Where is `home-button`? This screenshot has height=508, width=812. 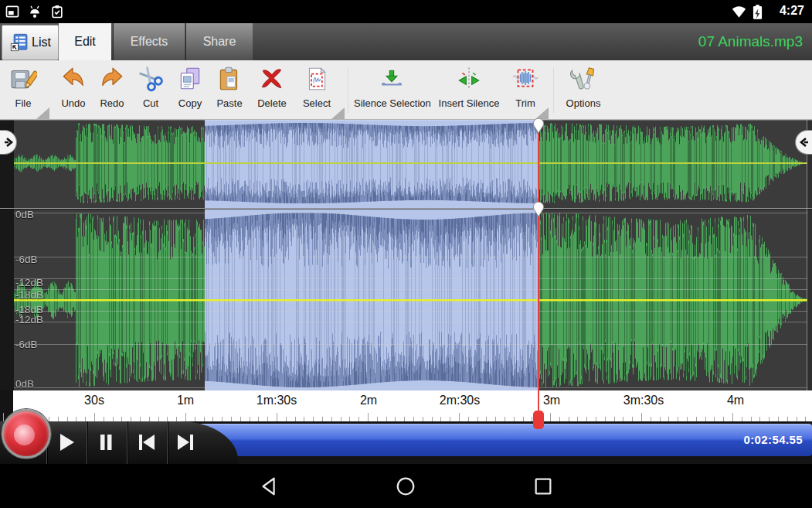 home-button is located at coordinates (406, 486).